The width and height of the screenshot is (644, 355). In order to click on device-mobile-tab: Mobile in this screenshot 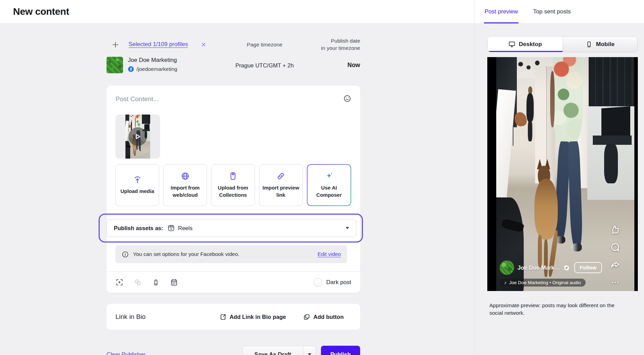, I will do `click(600, 44)`.